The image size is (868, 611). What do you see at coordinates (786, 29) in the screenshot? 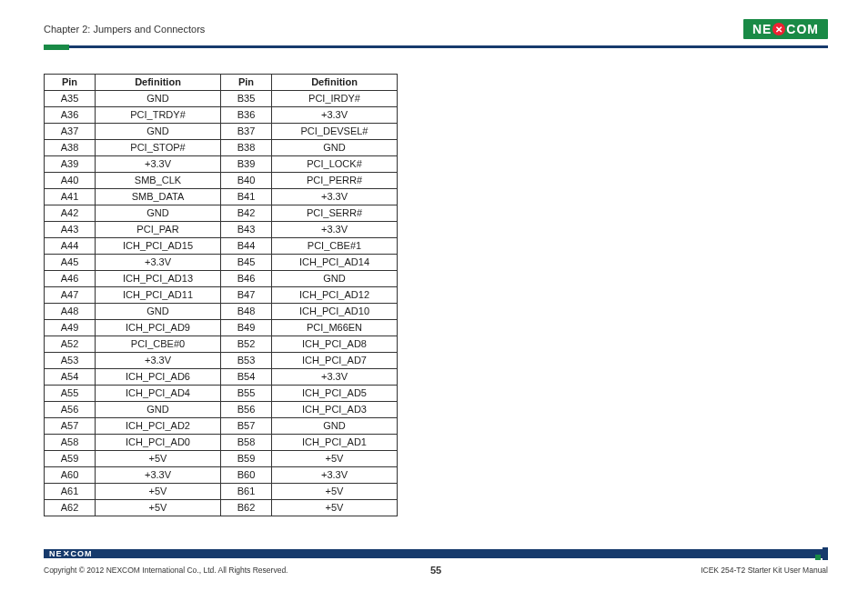
I see `brand-logo: NE✕COM` at bounding box center [786, 29].